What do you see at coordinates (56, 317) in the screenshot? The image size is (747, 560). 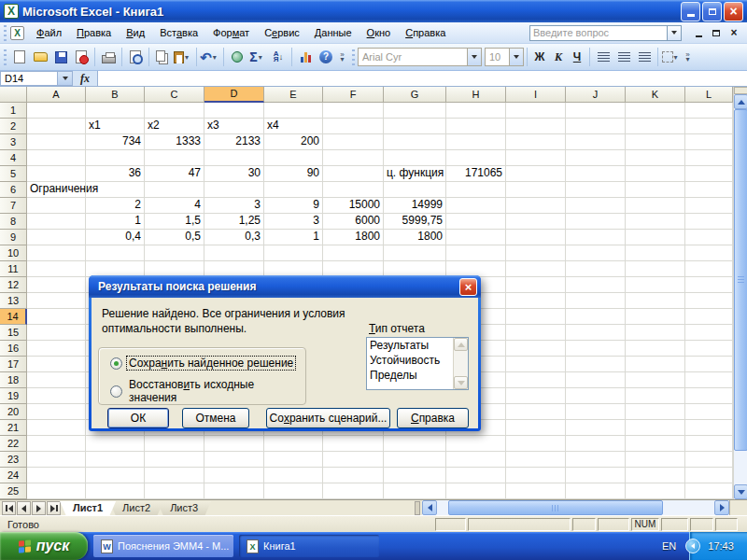 I see `cell-A14` at bounding box center [56, 317].